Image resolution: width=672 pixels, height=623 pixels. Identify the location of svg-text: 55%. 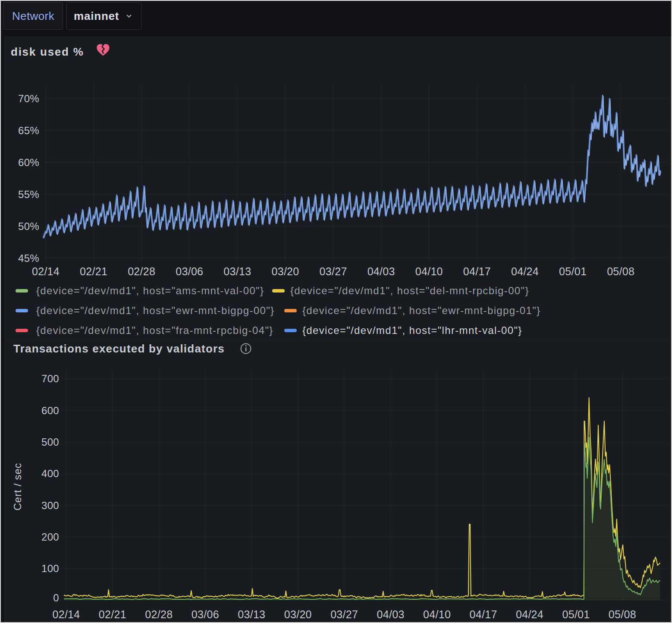
(28, 194).